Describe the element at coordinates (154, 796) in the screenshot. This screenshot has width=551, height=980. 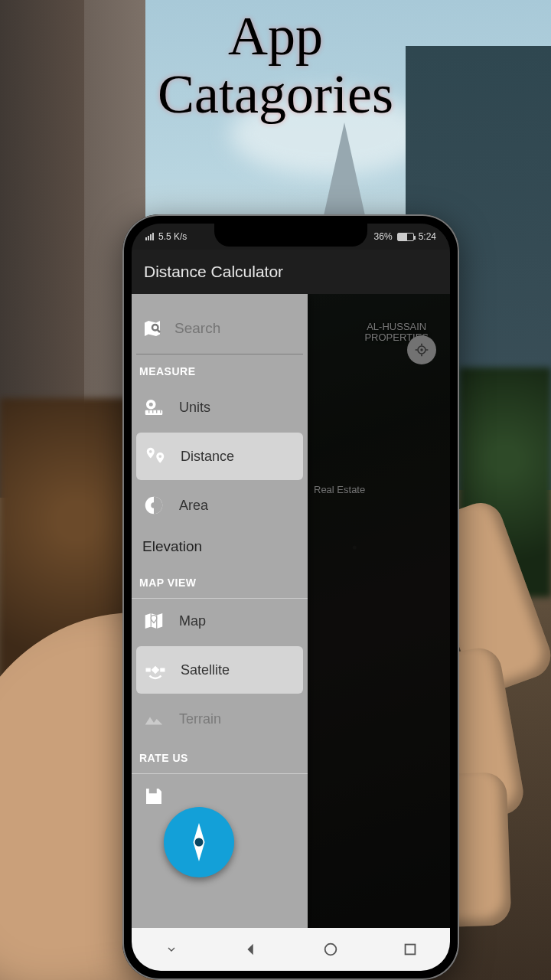
I see `save-icon` at that location.